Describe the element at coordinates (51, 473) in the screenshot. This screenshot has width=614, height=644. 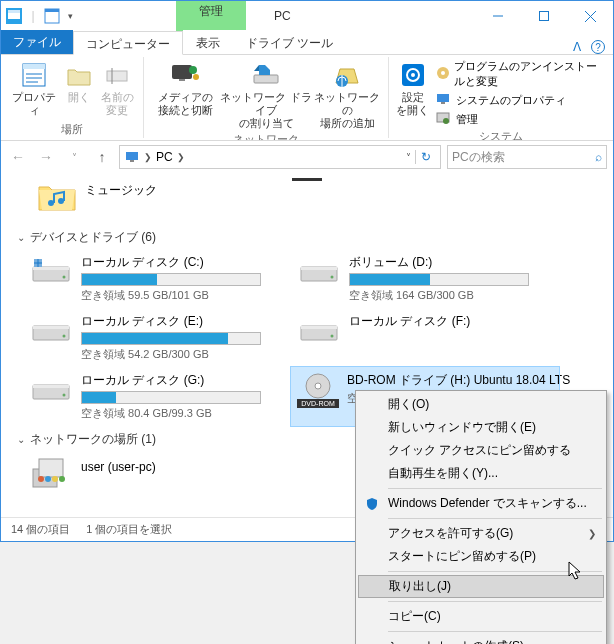
I see `network-share-icon` at that location.